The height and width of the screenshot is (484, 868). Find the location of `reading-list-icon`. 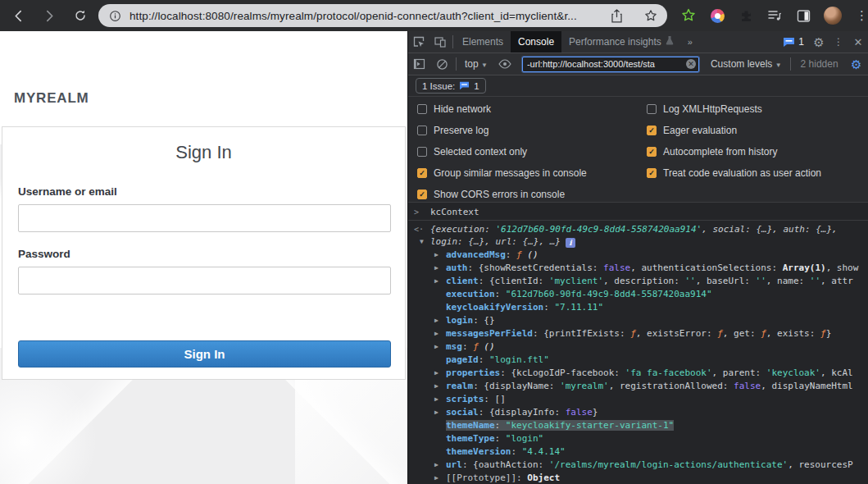

reading-list-icon is located at coordinates (775, 16).